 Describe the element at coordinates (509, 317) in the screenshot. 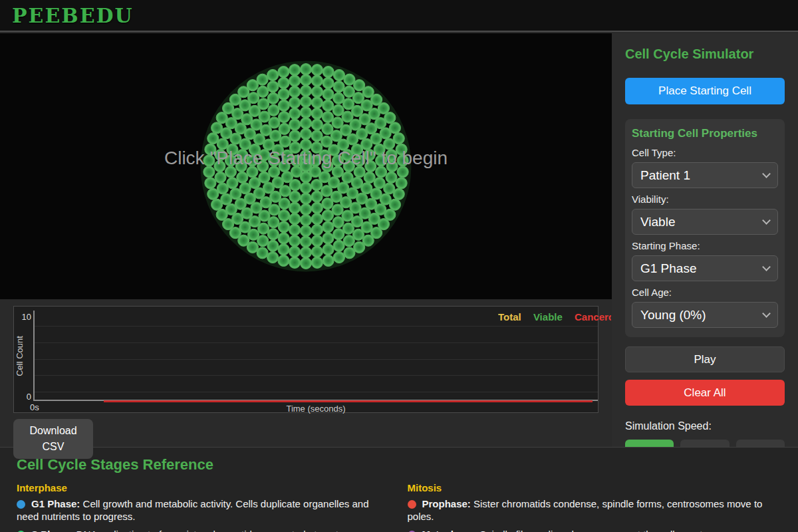

I see `legend-total: Total` at that location.